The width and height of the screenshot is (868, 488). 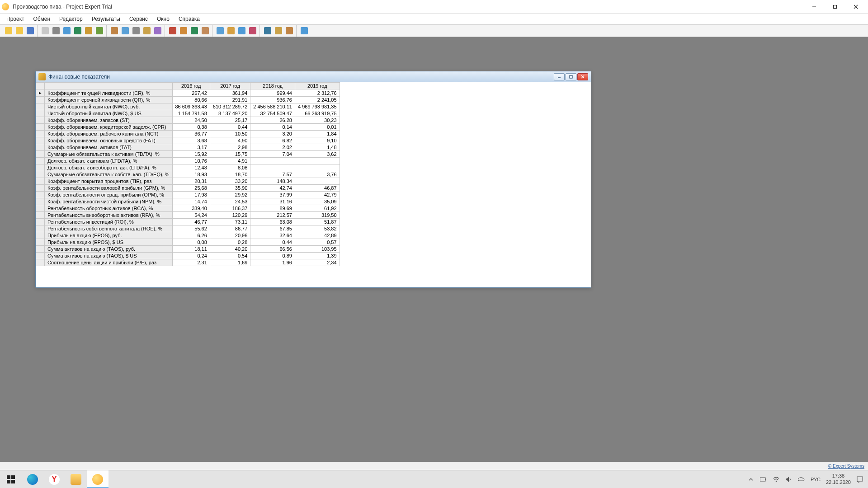 I want to click on col-header-1: 2017 год, so click(x=230, y=86).